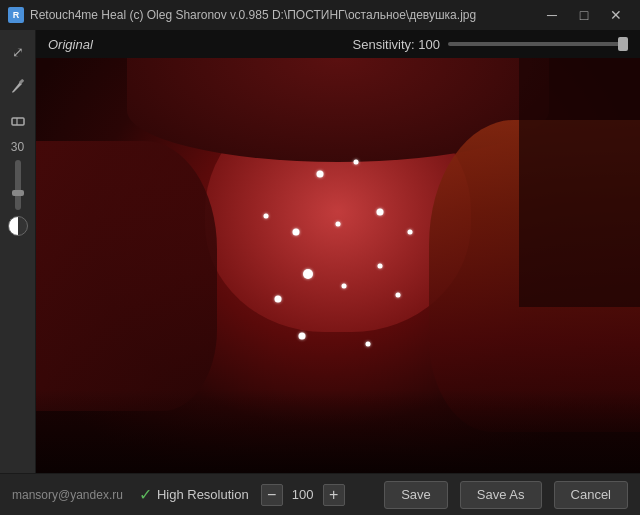 The image size is (640, 515). I want to click on quality-controls: − 100 +, so click(303, 495).